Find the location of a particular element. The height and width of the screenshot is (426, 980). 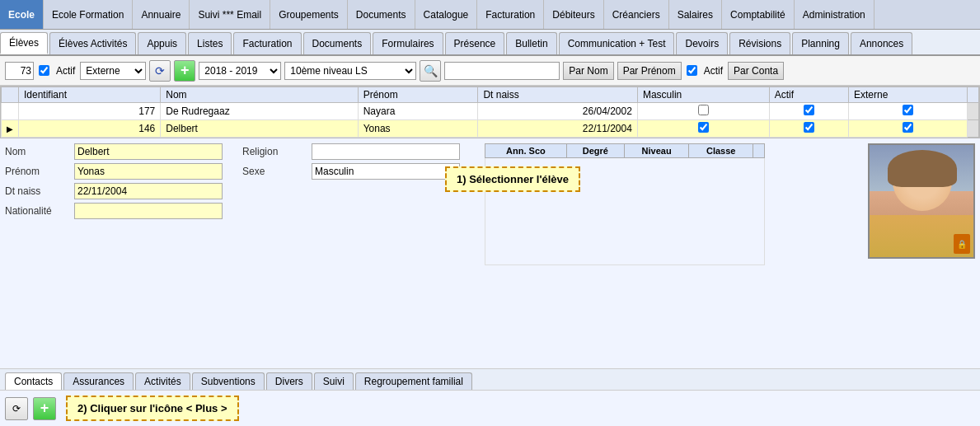

top-menu-item-débiteurs: Débiteurs is located at coordinates (574, 15).